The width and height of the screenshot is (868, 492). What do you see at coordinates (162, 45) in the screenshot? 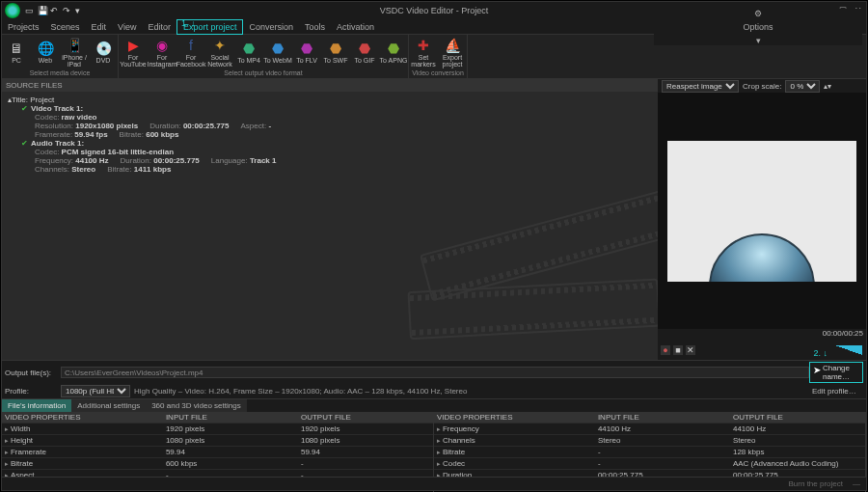
I see `for-instagram-icon: ◉` at bounding box center [162, 45].